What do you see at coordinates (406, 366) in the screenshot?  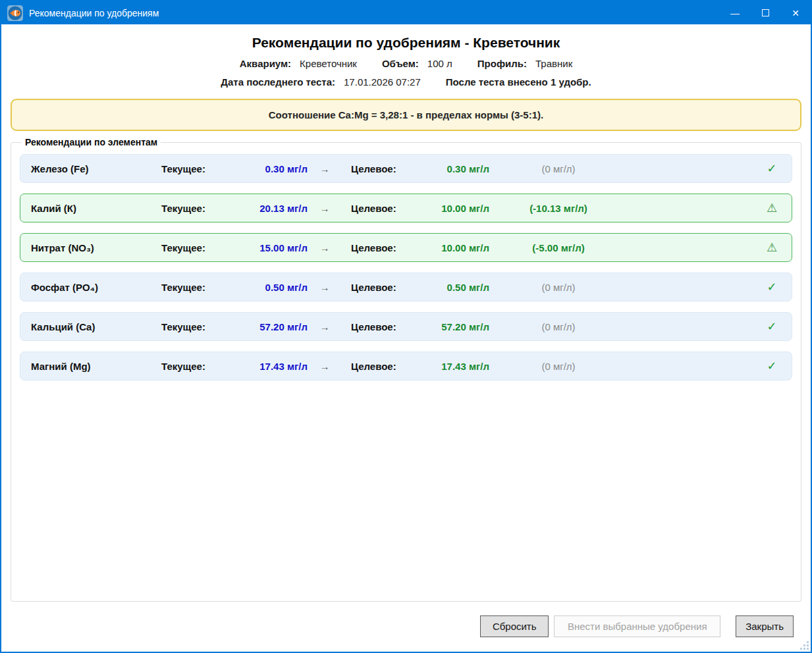 I see `element-row-mg: Магний (Mg) Текущее: 17.43 мг/л → Целево…` at bounding box center [406, 366].